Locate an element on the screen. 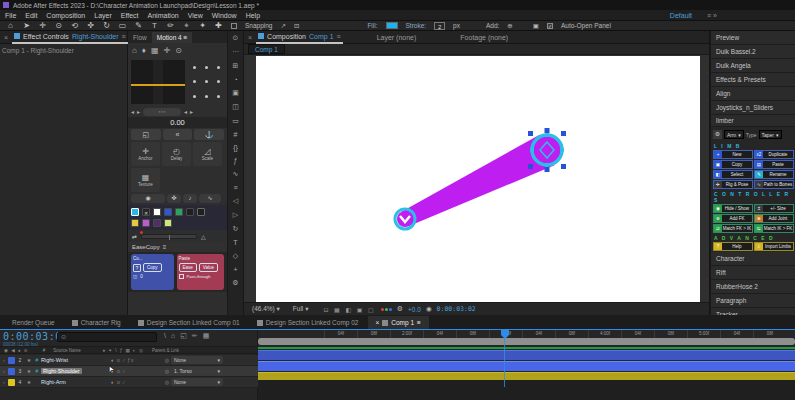  grid-icon: ▦ is located at coordinates (155, 50).